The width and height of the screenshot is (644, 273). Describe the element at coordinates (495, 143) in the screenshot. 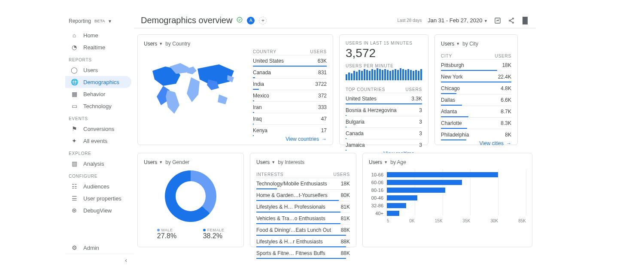

I see `view-cities-link: View cities →` at that location.